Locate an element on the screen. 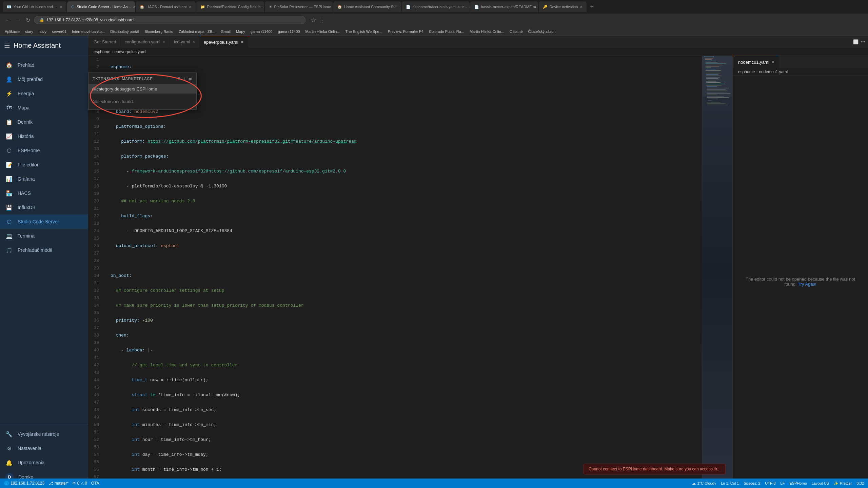  bookmark-server01: server01 is located at coordinates (59, 32).